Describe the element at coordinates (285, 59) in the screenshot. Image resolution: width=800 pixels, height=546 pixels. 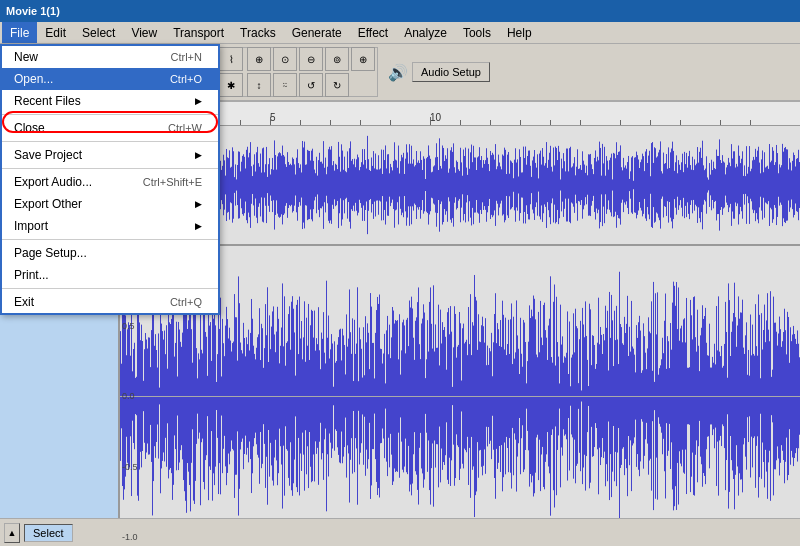
I see `tool-zoom2: ⊙` at that location.